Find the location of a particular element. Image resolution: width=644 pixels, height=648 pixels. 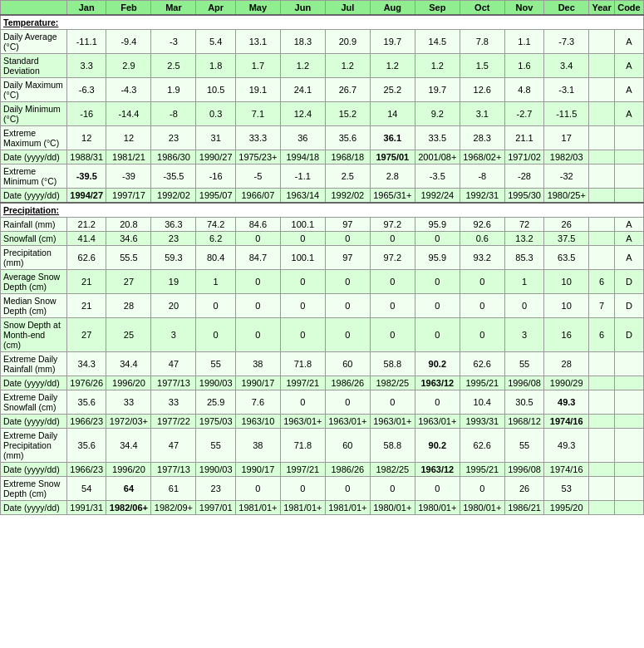

cell-value: 71.8 is located at coordinates (302, 445).